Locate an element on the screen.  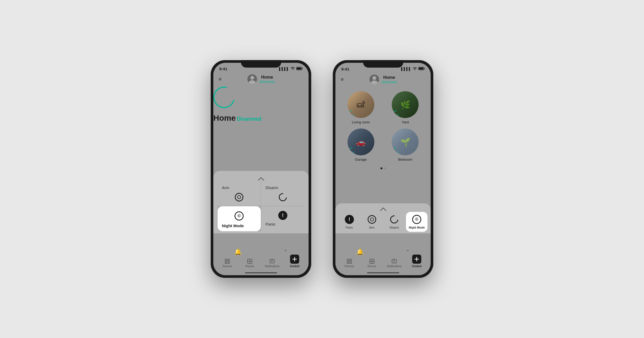
qc-disarm-icon is located at coordinates (394, 219).